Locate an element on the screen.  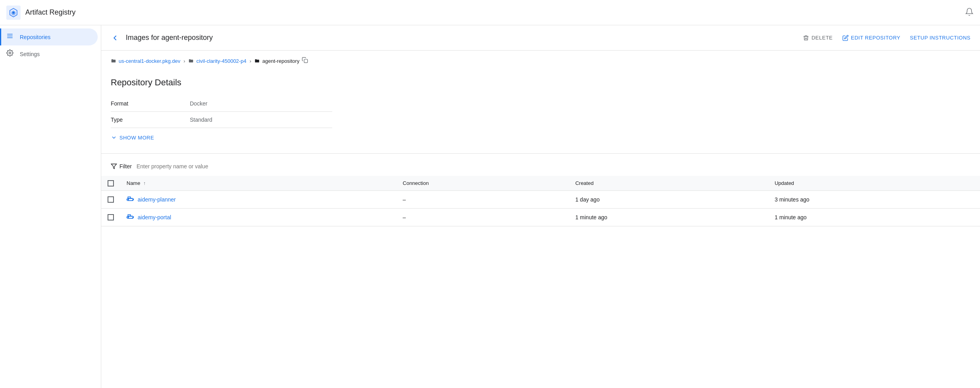
breadcrumb-item-1: us-central1-docker.pkg.dev is located at coordinates (146, 61).